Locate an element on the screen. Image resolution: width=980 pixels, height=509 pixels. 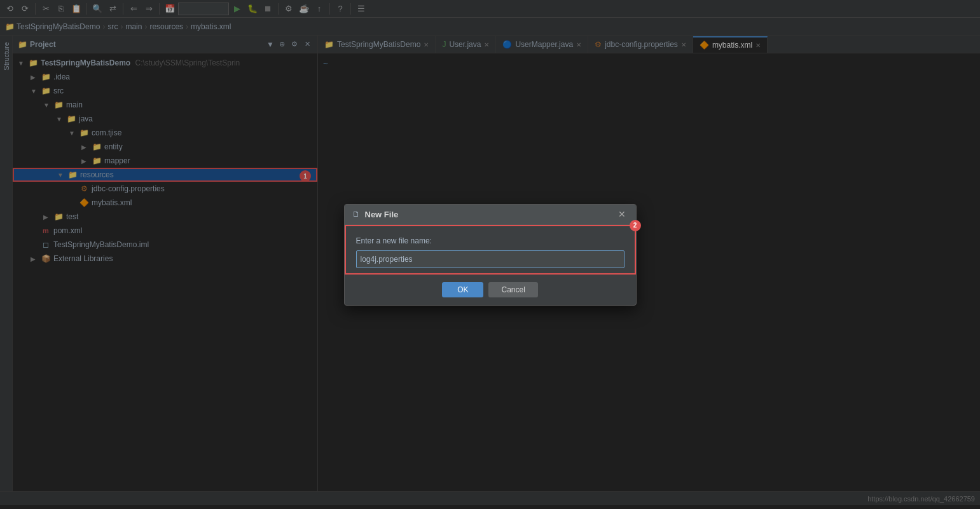
dialog-body: 2 Enter a new file name: is located at coordinates (490, 250).